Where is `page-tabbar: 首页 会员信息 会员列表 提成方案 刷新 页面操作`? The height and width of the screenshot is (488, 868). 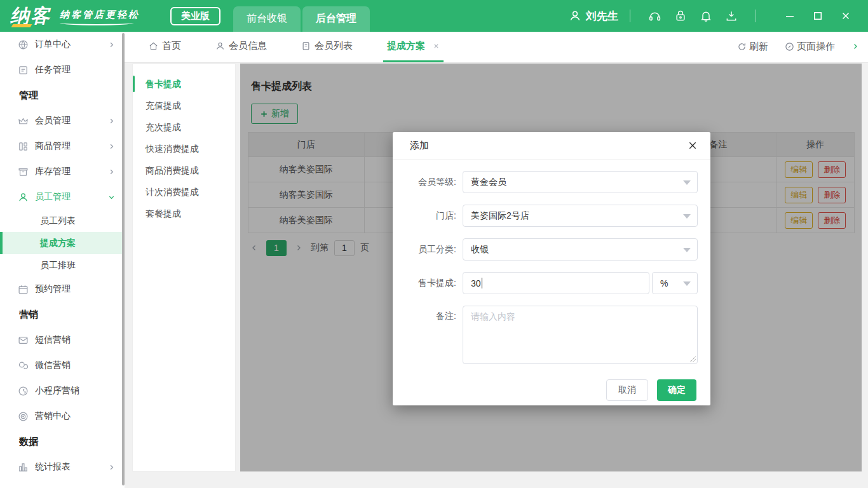 page-tabbar: 首页 会员信息 会员列表 提成方案 刷新 页面操作 is located at coordinates (496, 47).